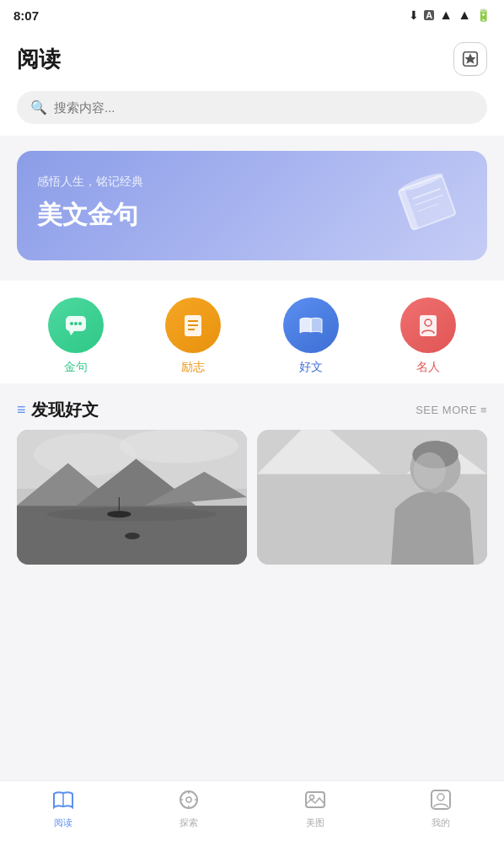 The width and height of the screenshot is (504, 841). I want to click on lizhi-label: 励志, so click(193, 367).